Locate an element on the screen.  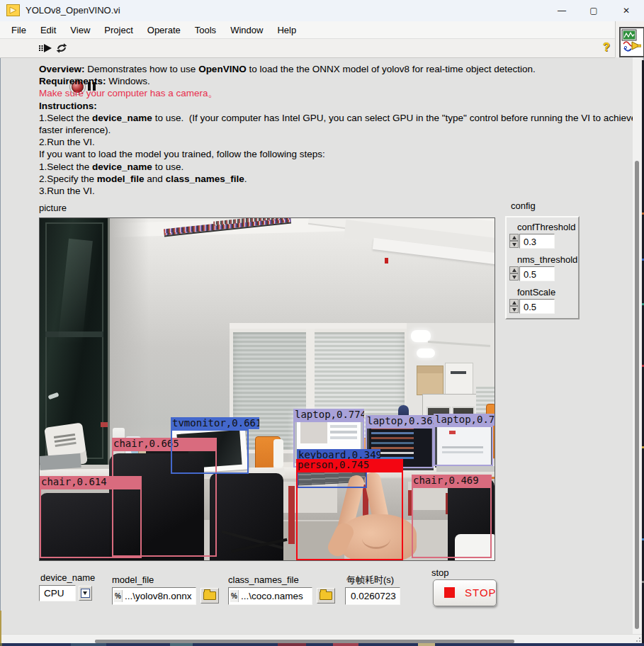
config-field-label: nms_threshold is located at coordinates (547, 259).